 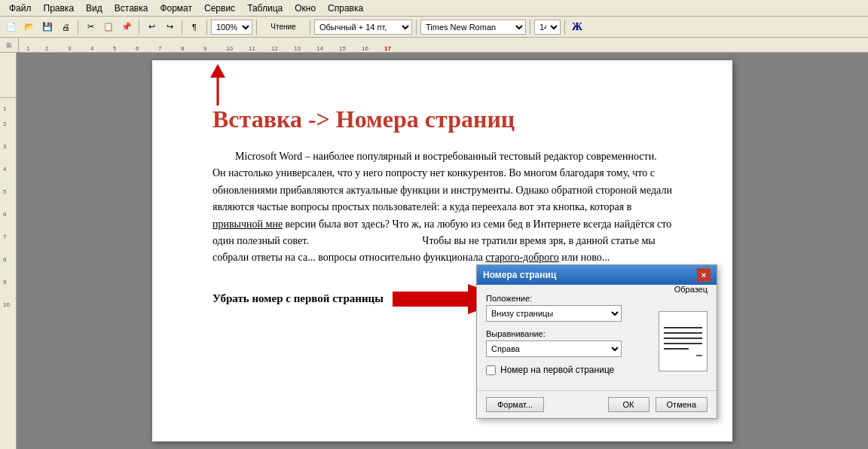 What do you see at coordinates (47, 48) in the screenshot?
I see `ruler-tick: 2` at bounding box center [47, 48].